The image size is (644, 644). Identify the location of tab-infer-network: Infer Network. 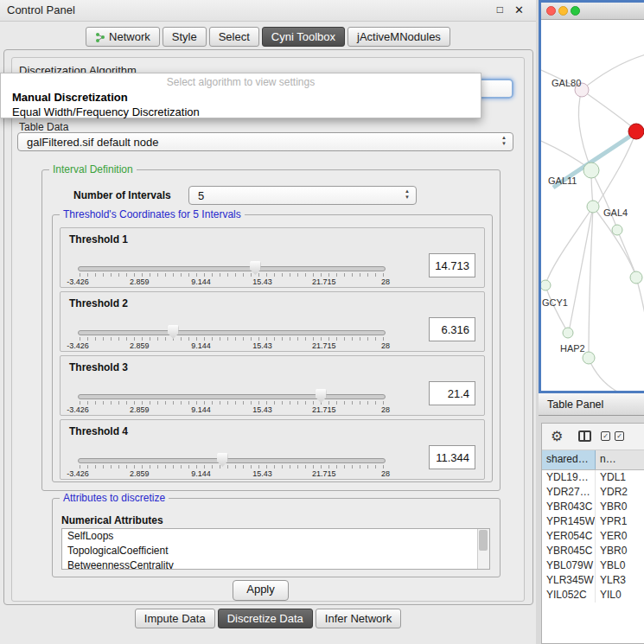
(358, 619).